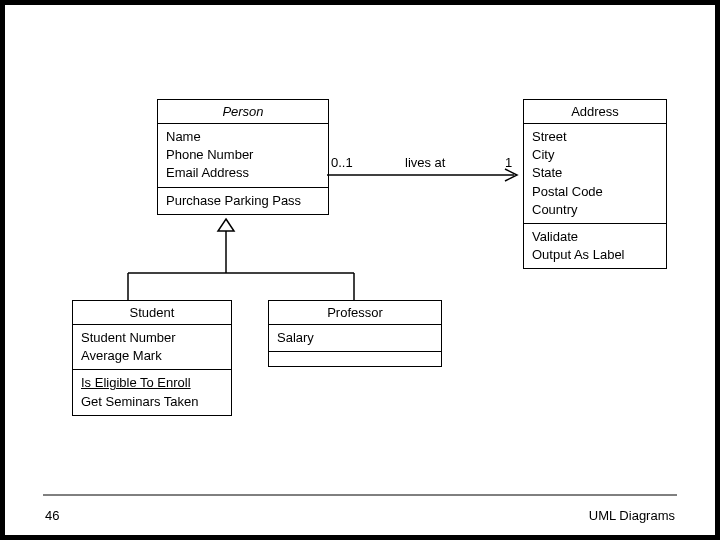 This screenshot has height=540, width=720. What do you see at coordinates (595, 184) in the screenshot?
I see `class-address: Address Street City State Postal Code Co…` at bounding box center [595, 184].